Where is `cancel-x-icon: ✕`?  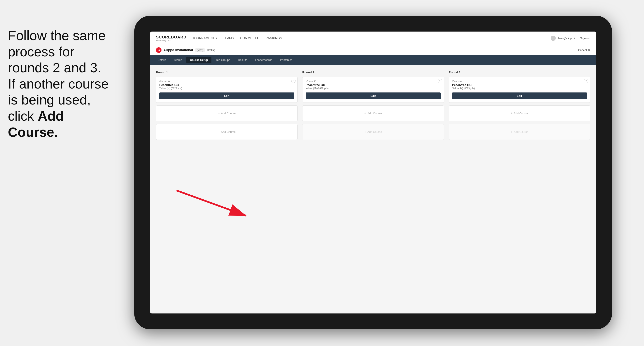
cancel-x-icon: ✕ is located at coordinates (589, 50).